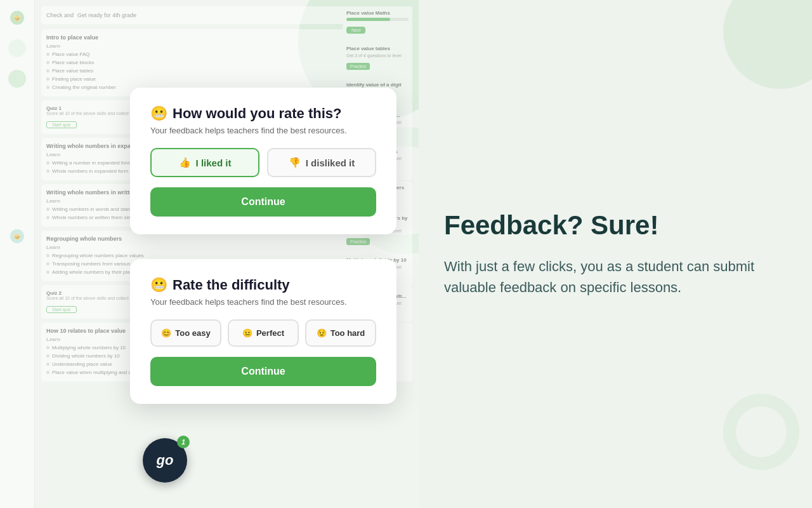  Describe the element at coordinates (183, 442) in the screenshot. I see `go-badge-notification: 1` at that location.